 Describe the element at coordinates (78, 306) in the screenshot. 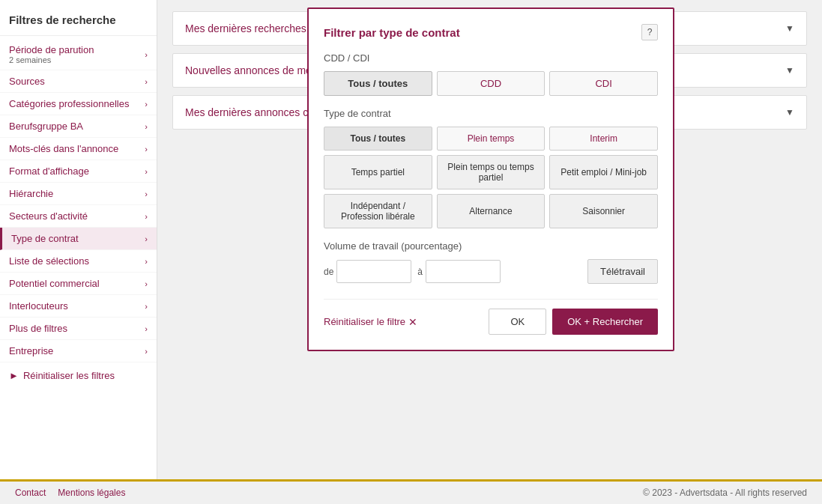

I see `sidebar-item-interlocuteurs: Interlocuteurs ›` at that location.